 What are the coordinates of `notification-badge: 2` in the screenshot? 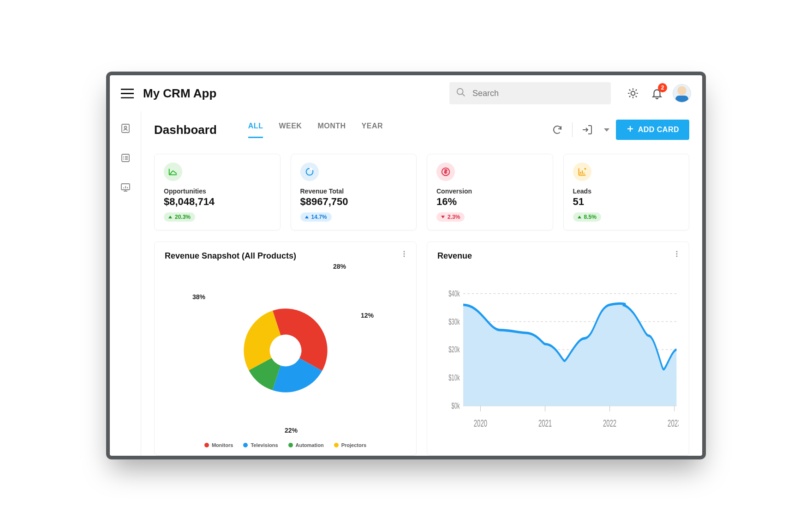 It's located at (663, 88).